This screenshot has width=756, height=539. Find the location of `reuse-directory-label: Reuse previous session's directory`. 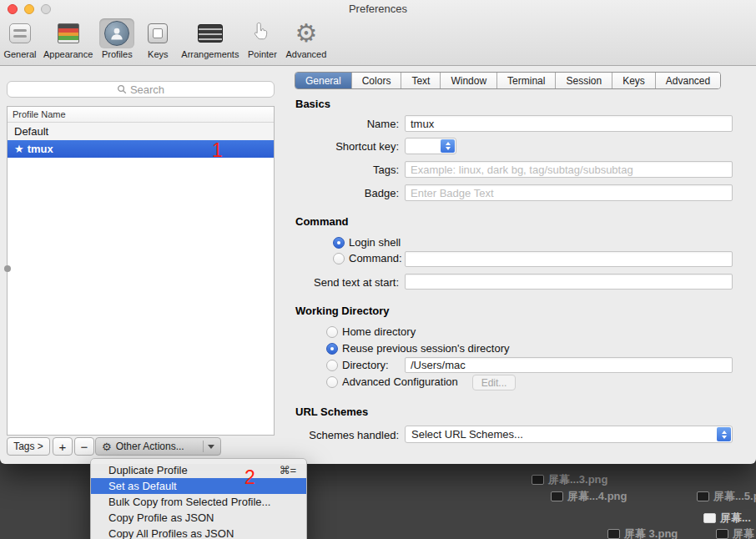

reuse-directory-label: Reuse previous session's directory is located at coordinates (426, 349).